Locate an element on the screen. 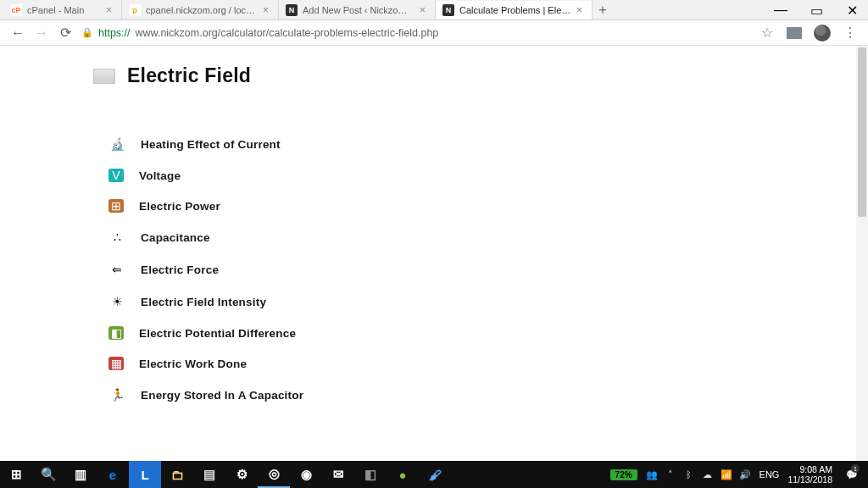 The width and height of the screenshot is (868, 488). topic-link: ▦Electric Work Done is located at coordinates (488, 363).